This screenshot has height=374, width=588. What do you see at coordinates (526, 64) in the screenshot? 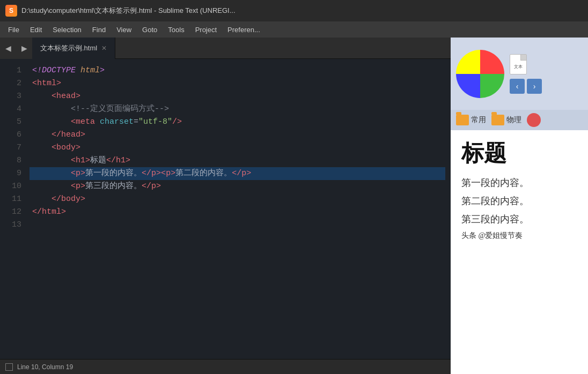
I see `file-icon-row: 文本` at bounding box center [526, 64].